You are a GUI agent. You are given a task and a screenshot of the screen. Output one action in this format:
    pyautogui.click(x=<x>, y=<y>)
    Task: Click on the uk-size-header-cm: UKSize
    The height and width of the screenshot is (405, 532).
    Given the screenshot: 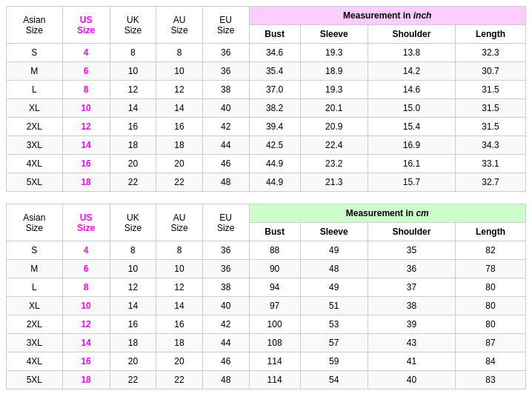 What is the action you would take?
    pyautogui.click(x=133, y=223)
    